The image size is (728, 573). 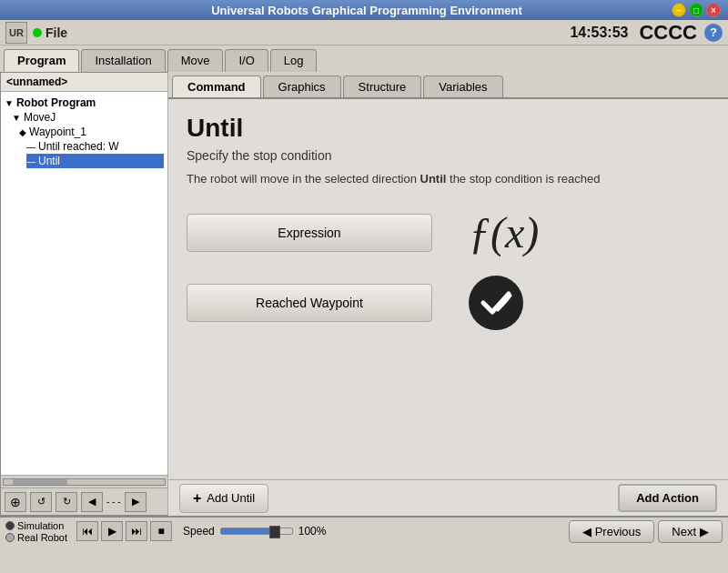 What do you see at coordinates (16, 33) in the screenshot?
I see `app-logo: UR` at bounding box center [16, 33].